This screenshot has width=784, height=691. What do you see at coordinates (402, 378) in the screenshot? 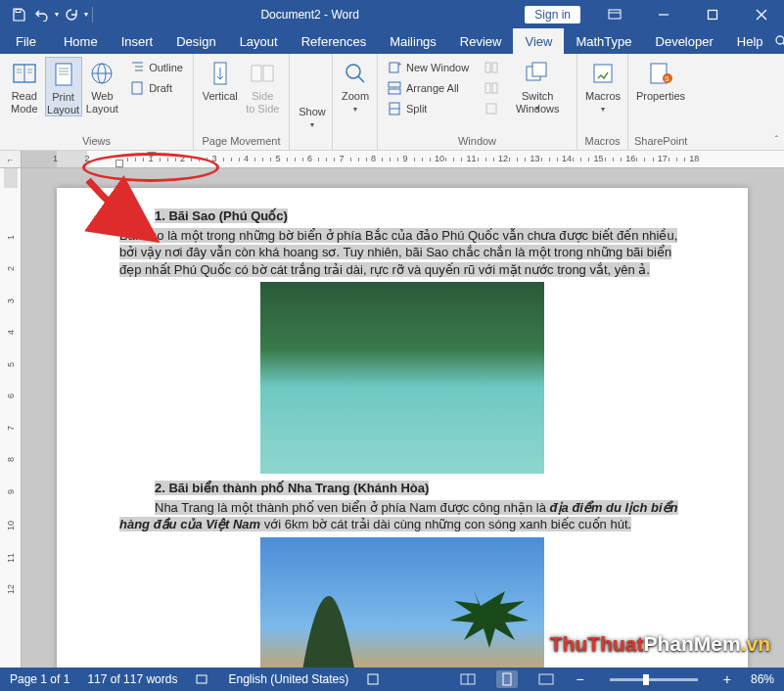
I see `image-bai-sao` at bounding box center [402, 378].